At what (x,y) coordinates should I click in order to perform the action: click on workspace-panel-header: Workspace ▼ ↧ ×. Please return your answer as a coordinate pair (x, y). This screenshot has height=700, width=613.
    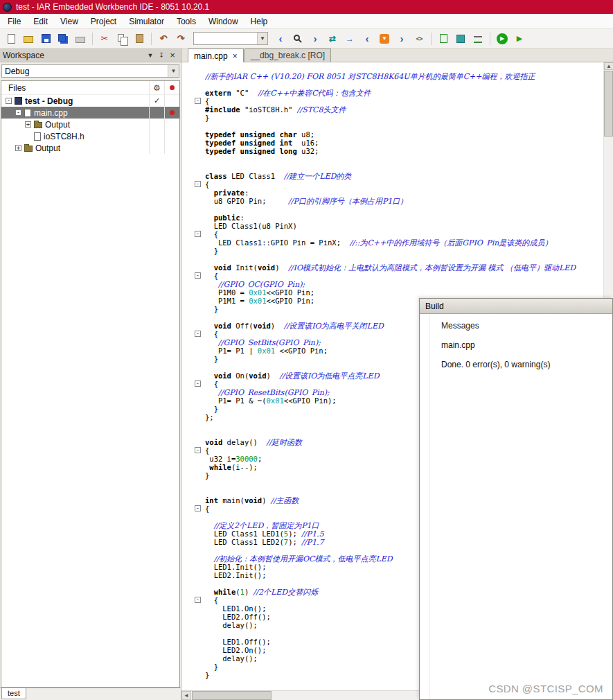
    Looking at the image, I should click on (90, 55).